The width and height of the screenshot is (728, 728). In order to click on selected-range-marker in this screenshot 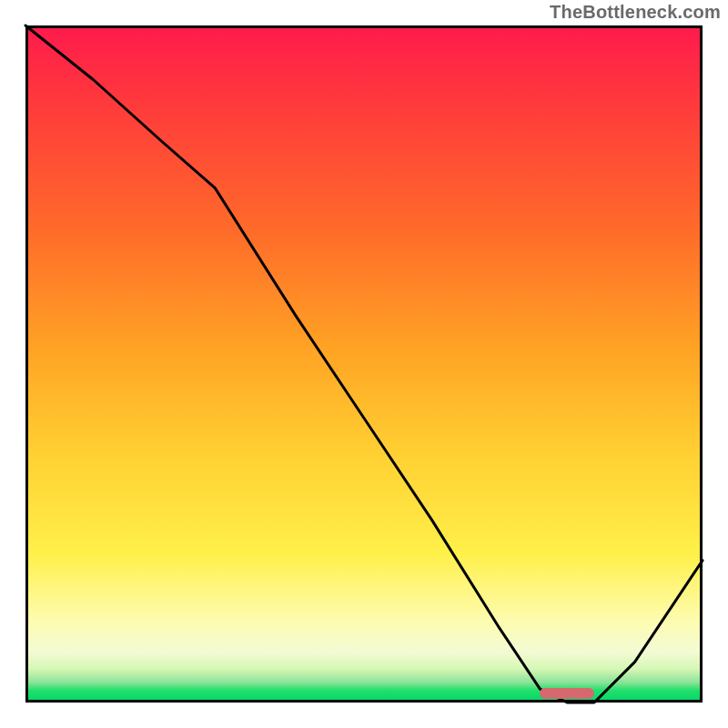, I will do `click(567, 693)`.